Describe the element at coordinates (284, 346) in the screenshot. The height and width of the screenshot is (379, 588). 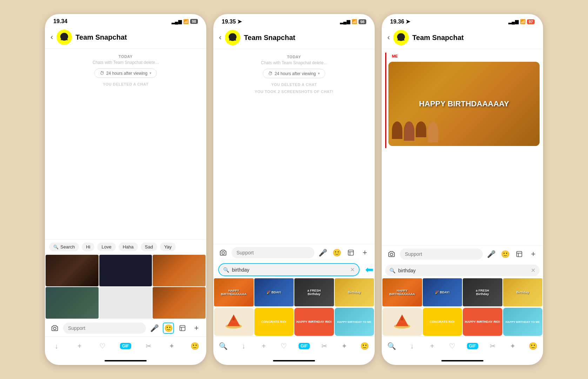
I see `action-heart-2: ♡` at that location.